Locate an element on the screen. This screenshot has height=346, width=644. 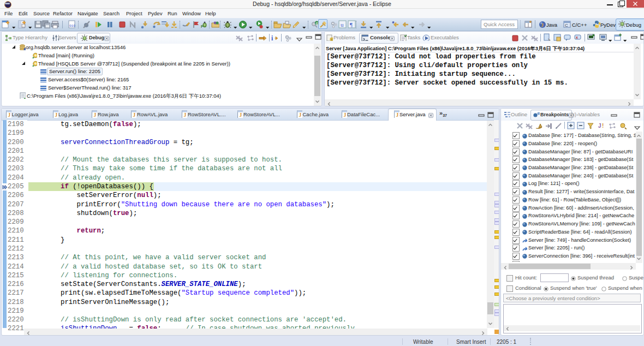
svg-text: 010 is located at coordinates (72, 26).